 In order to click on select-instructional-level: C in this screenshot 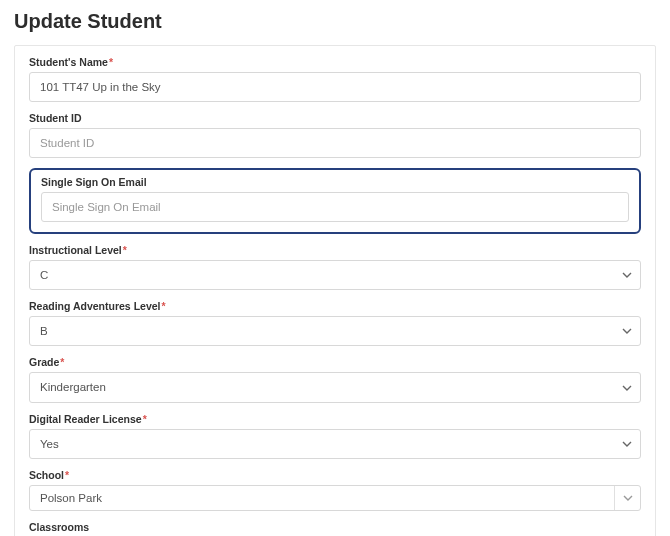, I will do `click(335, 275)`.